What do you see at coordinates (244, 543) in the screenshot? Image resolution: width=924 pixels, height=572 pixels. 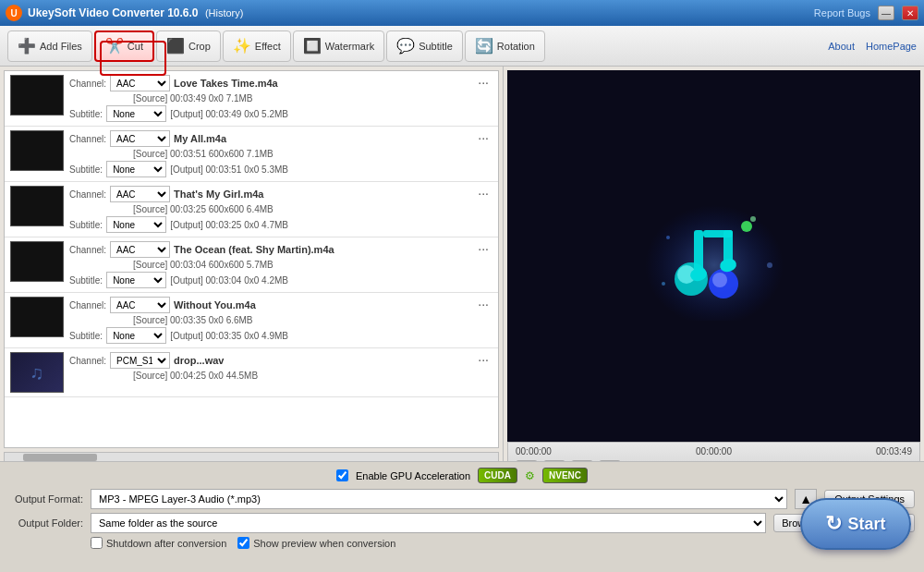 I see `preview-checkbox` at bounding box center [244, 543].